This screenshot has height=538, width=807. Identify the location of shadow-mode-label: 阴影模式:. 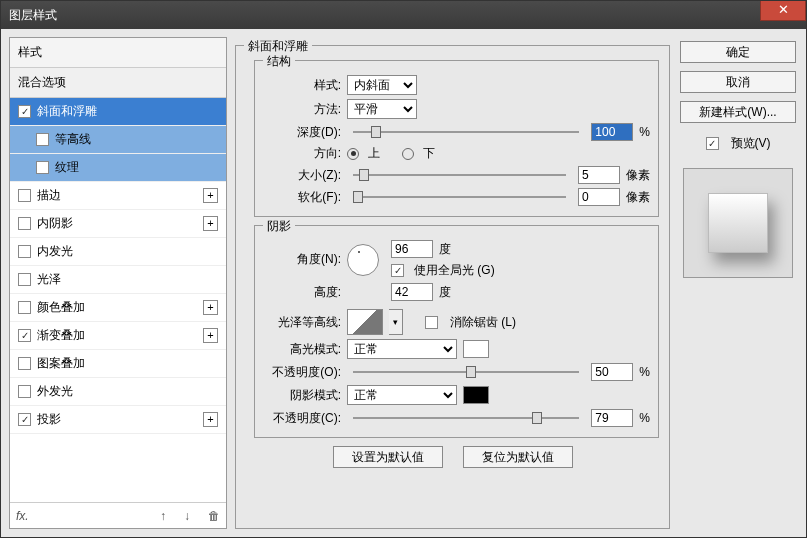
(302, 396).